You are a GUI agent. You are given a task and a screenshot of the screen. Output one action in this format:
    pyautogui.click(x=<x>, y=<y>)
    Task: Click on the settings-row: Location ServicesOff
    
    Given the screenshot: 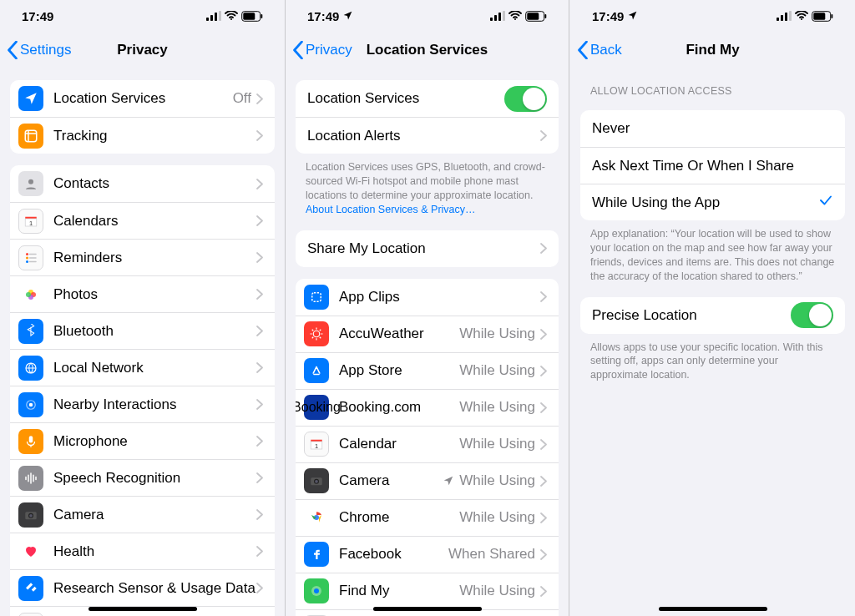 What is the action you would take?
    pyautogui.click(x=142, y=98)
    